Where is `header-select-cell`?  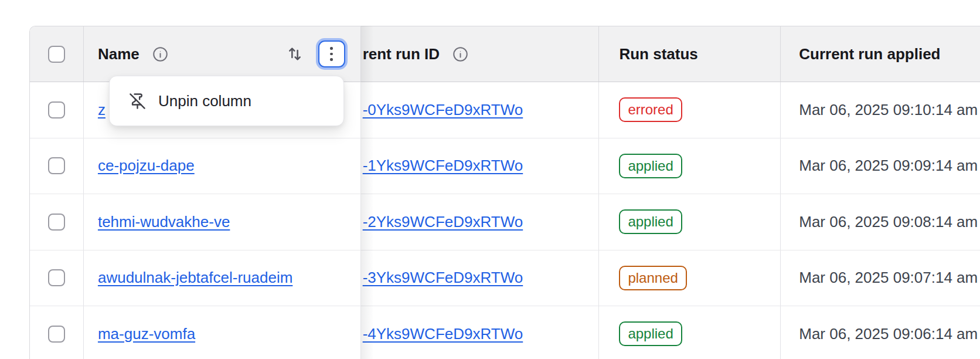 header-select-cell is located at coordinates (57, 54).